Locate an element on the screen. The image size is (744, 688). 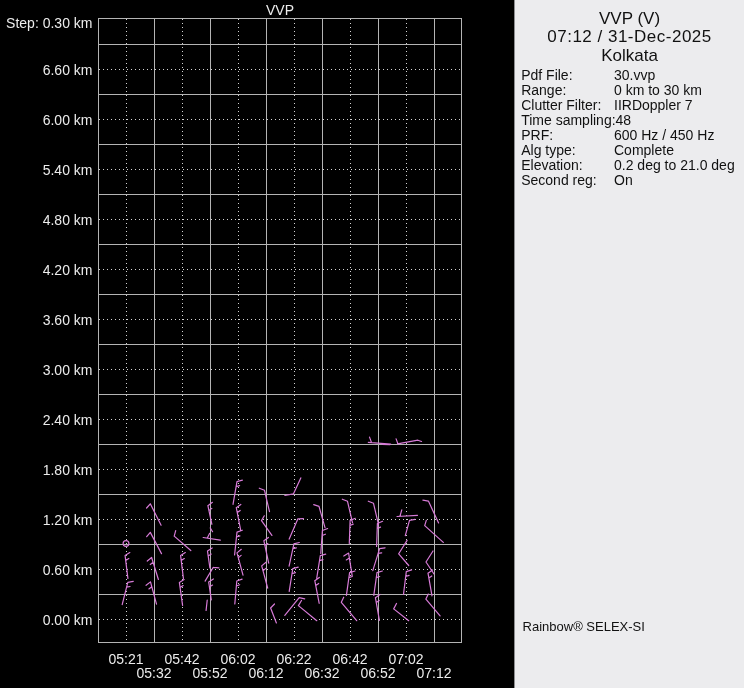
svg-text: Pdf File: is located at coordinates (546, 75).